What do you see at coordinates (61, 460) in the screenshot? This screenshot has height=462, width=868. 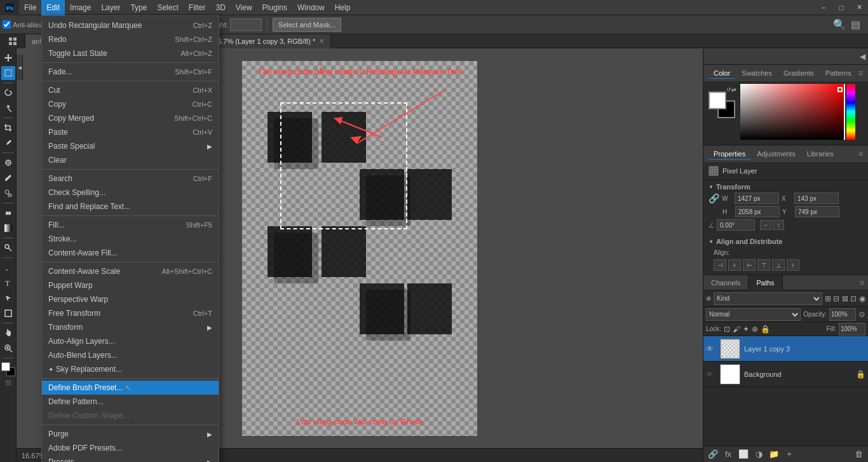 I see `menu-presets-label: Presets` at bounding box center [61, 460].